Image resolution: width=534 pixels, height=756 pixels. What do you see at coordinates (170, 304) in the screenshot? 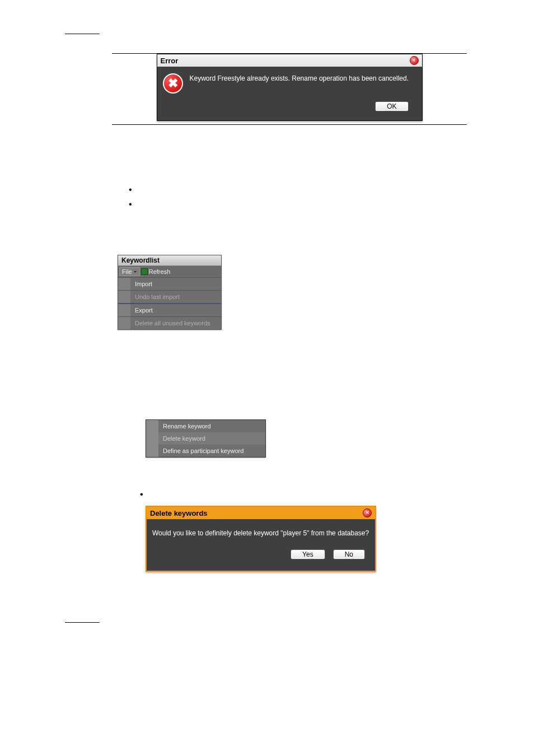
I see `file-menu-dropdown: Import Undo last import Export Delete al…` at bounding box center [170, 304].